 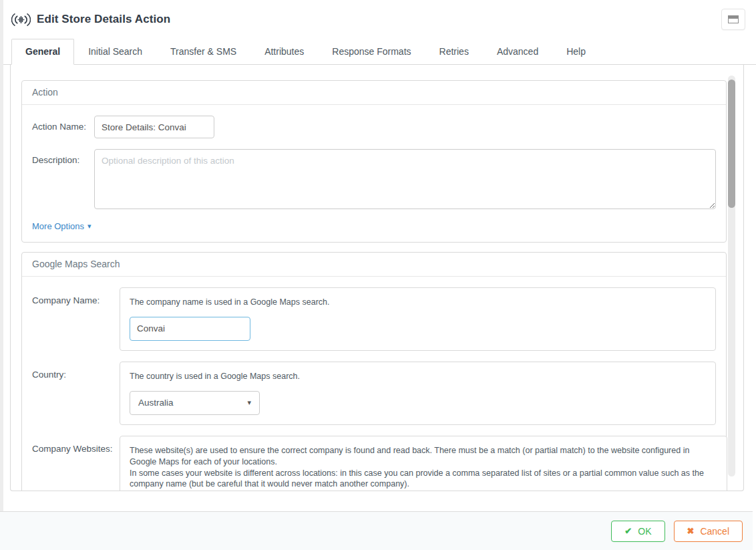 I want to click on maximize-button, so click(x=733, y=19).